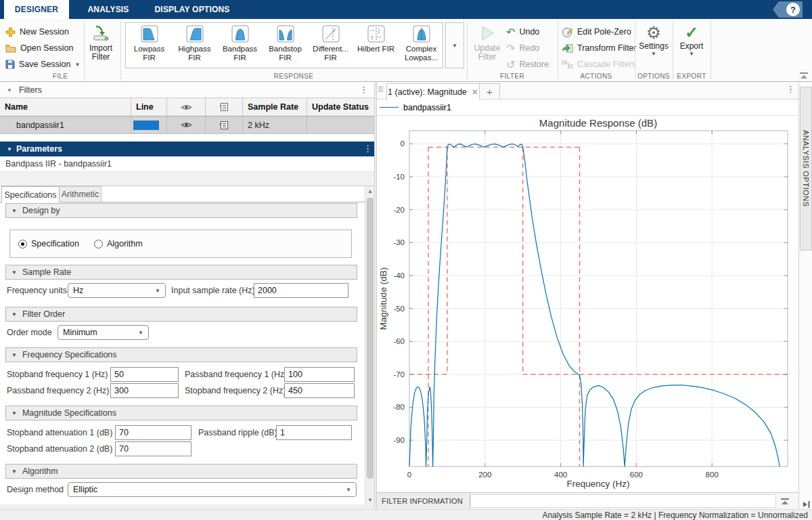 The width and height of the screenshot is (812, 520). Describe the element at coordinates (225, 125) in the screenshot. I see `filter-specs-cell` at that location.